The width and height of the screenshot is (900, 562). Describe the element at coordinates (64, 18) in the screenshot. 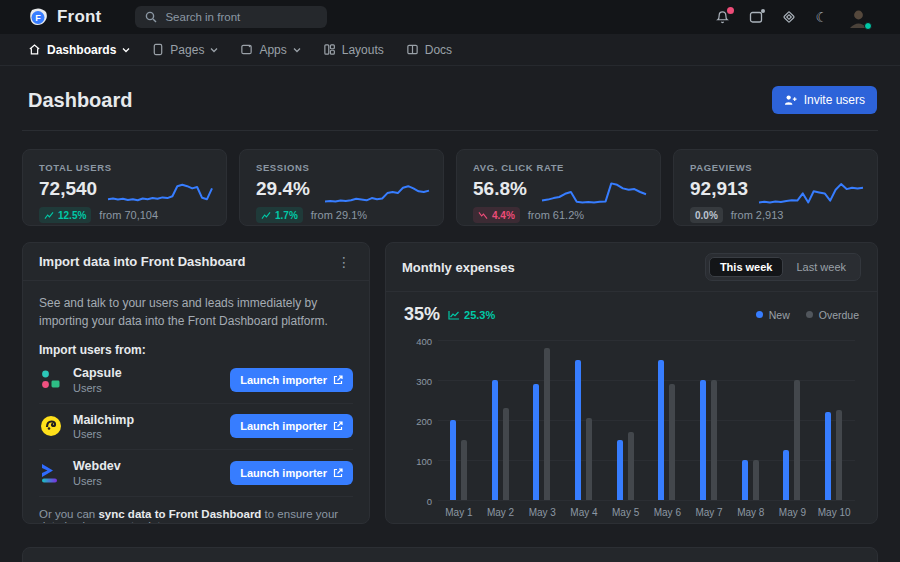

I see `brand-logo: F Front` at that location.